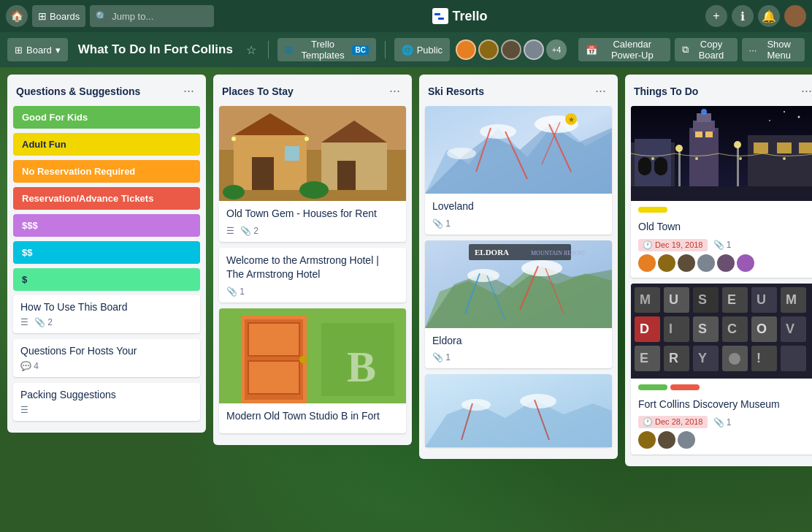 This screenshot has height=532, width=812. I want to click on trello-templates-label: Trello Templates, so click(323, 50).